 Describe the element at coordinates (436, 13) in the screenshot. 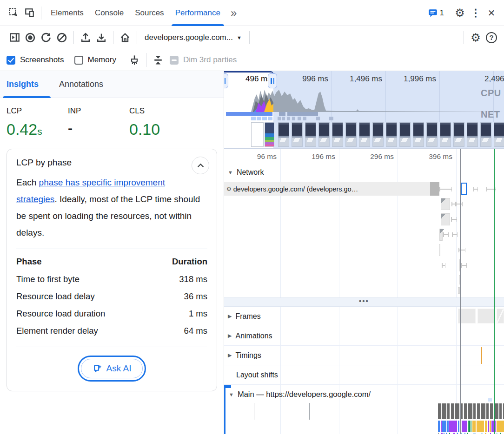

I see `issues-counter: 1` at that location.